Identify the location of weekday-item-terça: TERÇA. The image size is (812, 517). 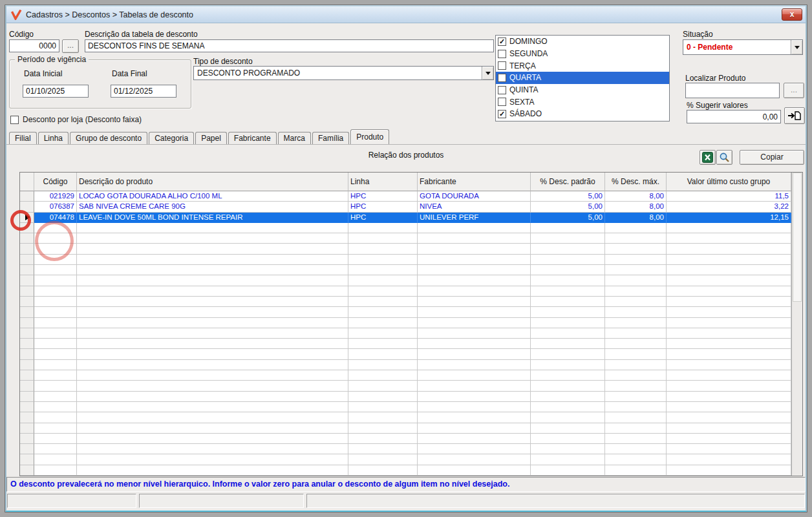
(582, 66).